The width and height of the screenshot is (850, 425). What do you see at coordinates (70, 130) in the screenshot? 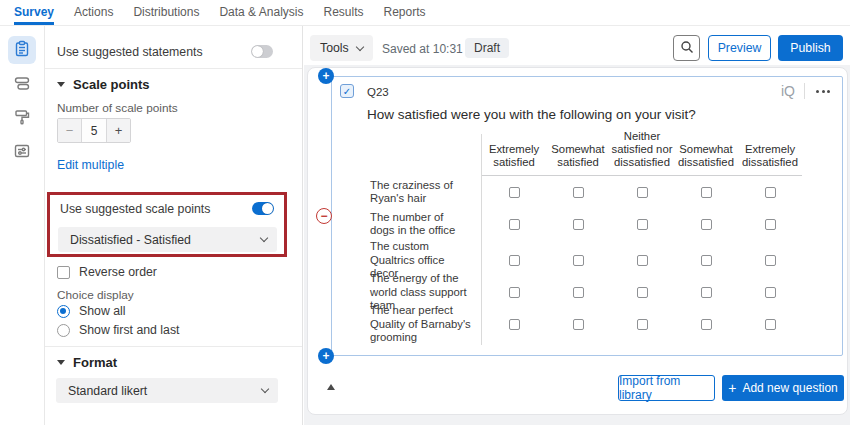
I see `stepper-decrement-button: −` at bounding box center [70, 130].